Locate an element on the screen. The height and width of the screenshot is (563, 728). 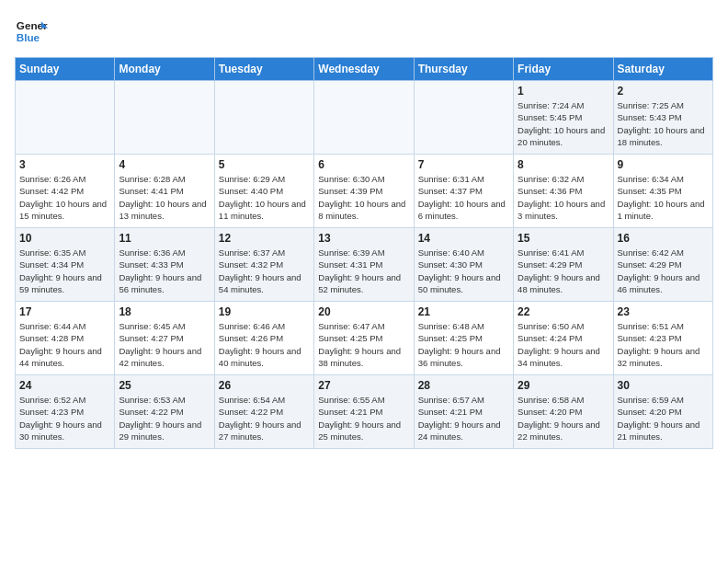
day-detail: Sunrise: 6:29 AM Sunset: 4:40 PM Dayligh… is located at coordinates (265, 197).